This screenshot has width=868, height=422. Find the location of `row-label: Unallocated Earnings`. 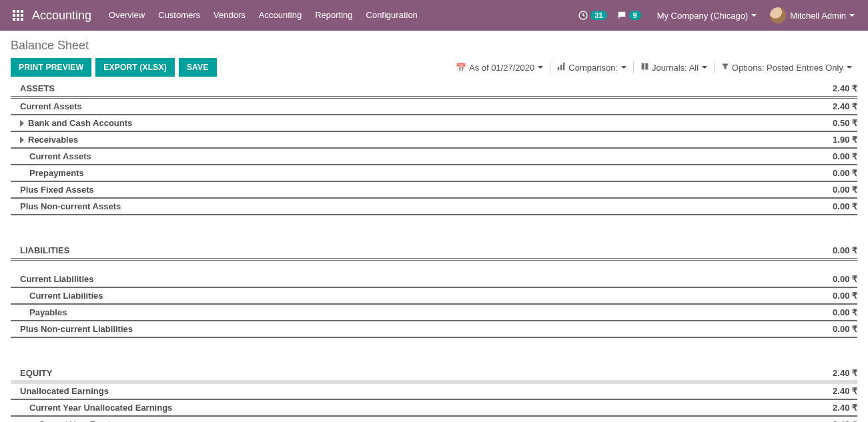

row-label: Unallocated Earnings is located at coordinates (422, 391).